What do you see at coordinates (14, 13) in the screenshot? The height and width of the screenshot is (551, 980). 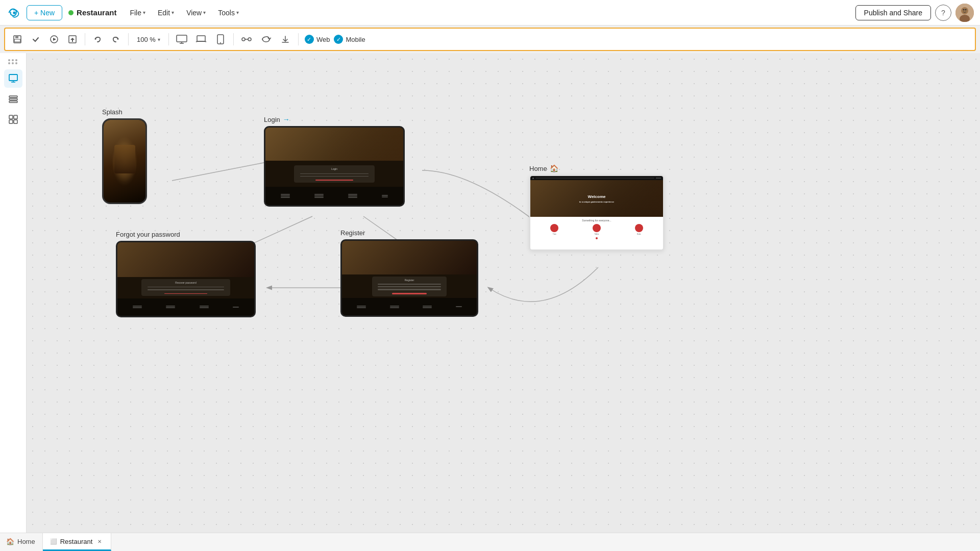 I see `logo` at bounding box center [14, 13].